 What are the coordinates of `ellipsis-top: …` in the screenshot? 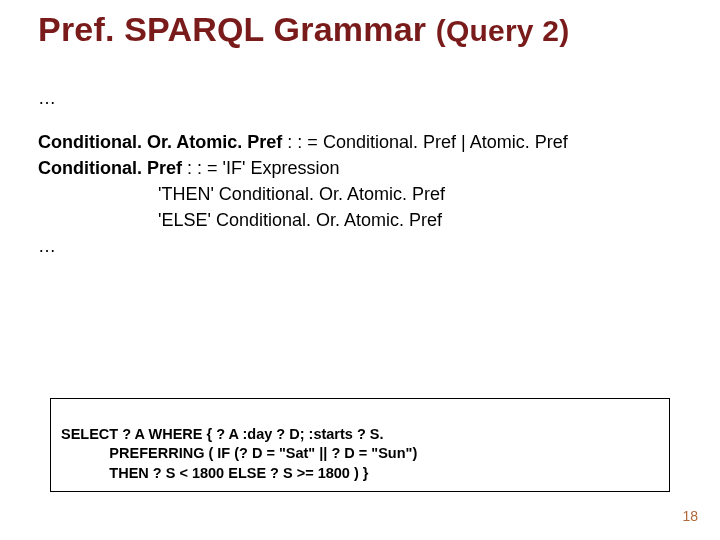 It's located at (303, 98).